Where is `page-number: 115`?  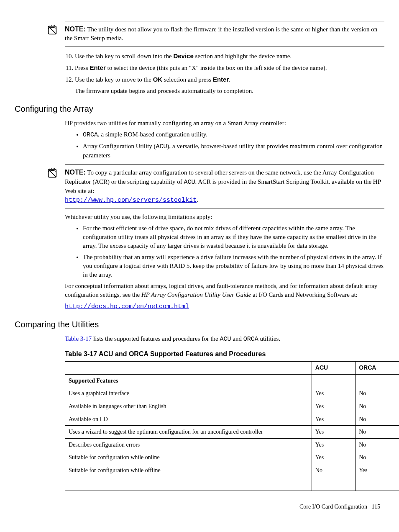 page-number: 115 is located at coordinates (376, 506).